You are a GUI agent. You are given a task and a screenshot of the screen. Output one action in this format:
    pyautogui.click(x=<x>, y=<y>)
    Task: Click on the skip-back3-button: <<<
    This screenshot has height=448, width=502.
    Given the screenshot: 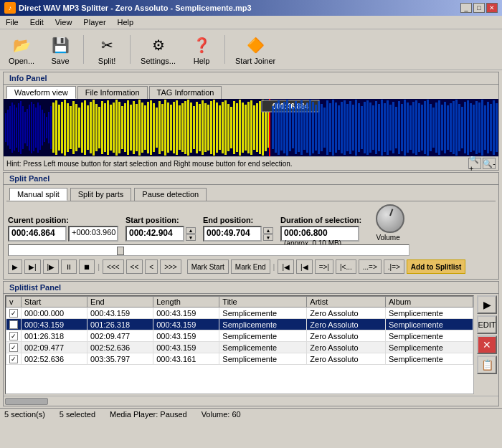 What is the action you would take?
    pyautogui.click(x=113, y=267)
    